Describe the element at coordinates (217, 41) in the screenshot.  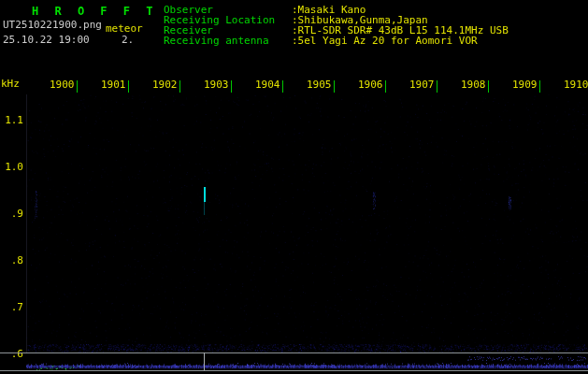
I see `info-label-antenna: Receiving antenna` at that location.